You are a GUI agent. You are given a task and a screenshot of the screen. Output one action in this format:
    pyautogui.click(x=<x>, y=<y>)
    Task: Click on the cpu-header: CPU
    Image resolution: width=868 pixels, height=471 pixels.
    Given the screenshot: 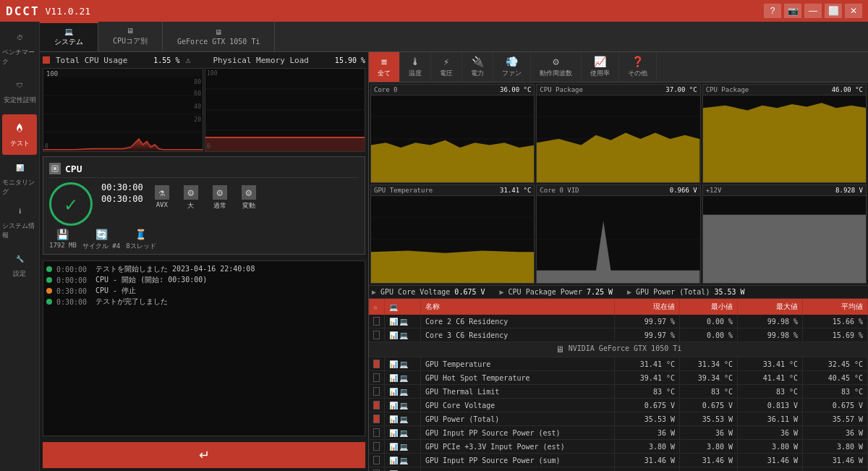 What is the action you would take?
    pyautogui.click(x=204, y=169)
    